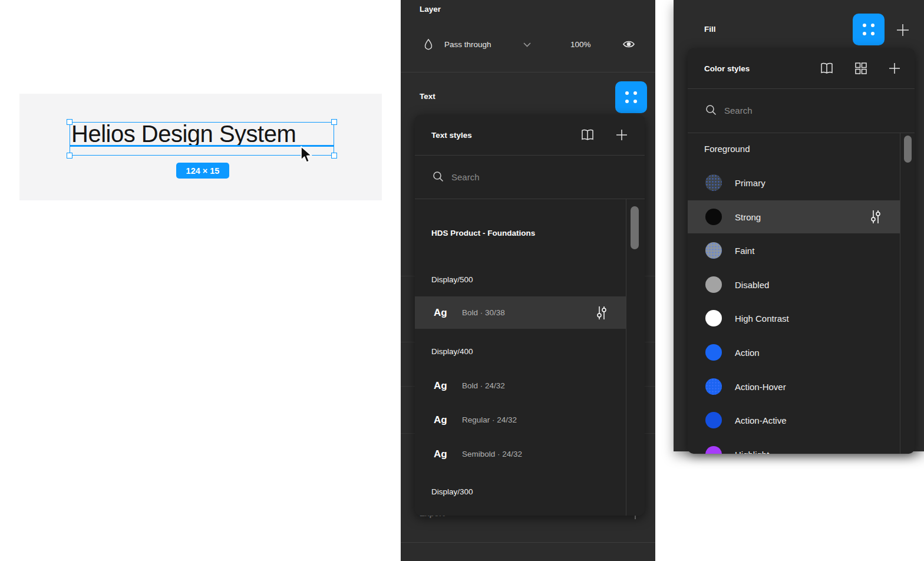 The image size is (924, 561). Describe the element at coordinates (453, 491) in the screenshot. I see `style-group-label: Display/300` at that location.